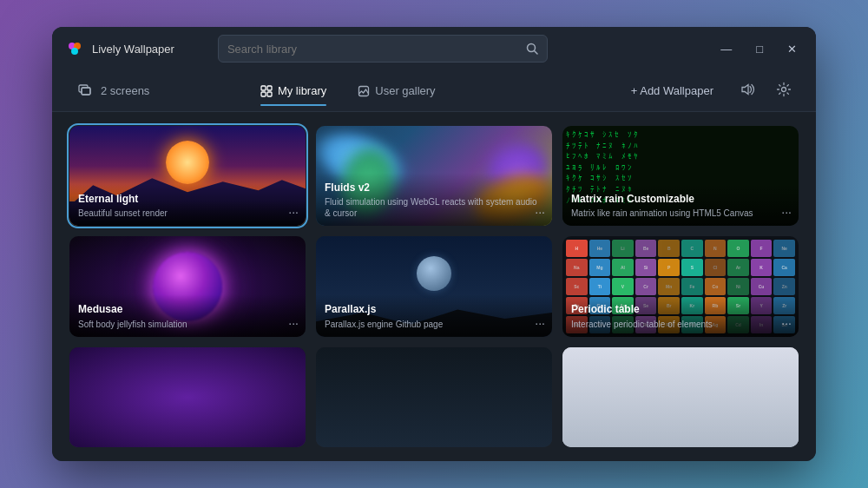 The width and height of the screenshot is (868, 488). What do you see at coordinates (784, 89) in the screenshot?
I see `settings-icon` at bounding box center [784, 89].